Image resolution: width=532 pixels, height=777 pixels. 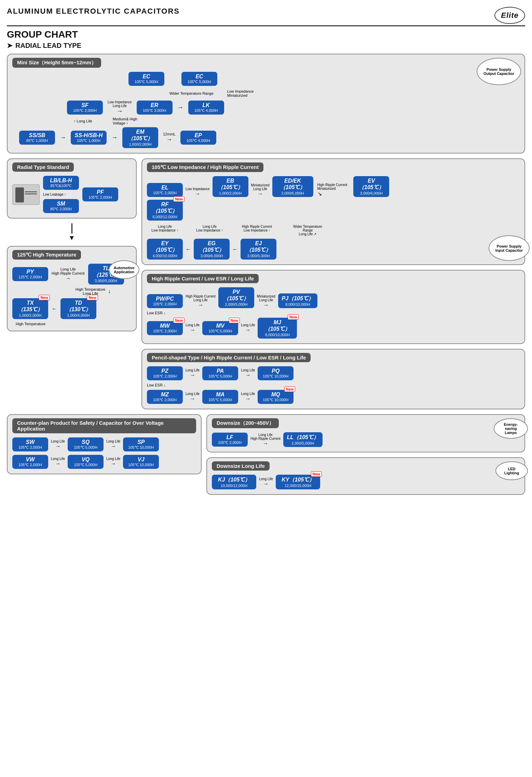 I want to click on high-ripple-section: High Ripple Current / Low ESR / Long Lif…, so click(x=333, y=307).